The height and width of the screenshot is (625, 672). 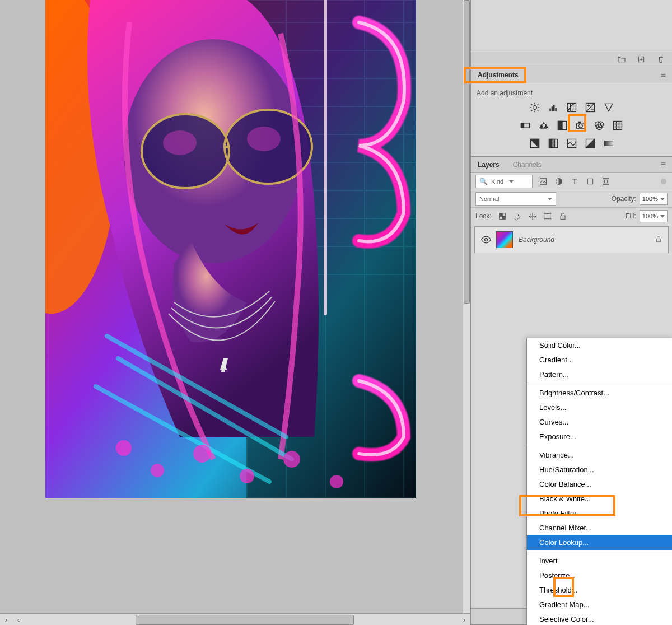 I want to click on tab-adjustments: Adjustments, so click(x=498, y=75).